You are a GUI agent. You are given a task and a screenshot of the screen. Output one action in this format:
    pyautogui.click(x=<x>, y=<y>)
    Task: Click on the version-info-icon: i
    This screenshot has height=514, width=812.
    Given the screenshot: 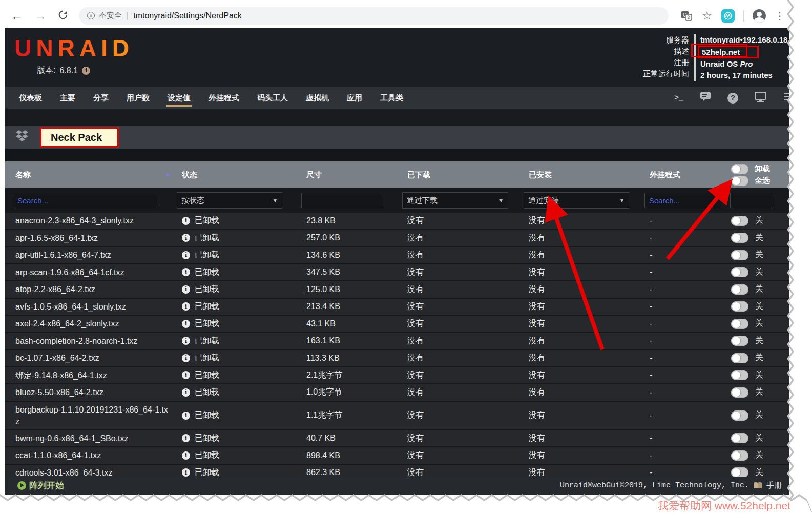 What is the action you would take?
    pyautogui.click(x=86, y=71)
    